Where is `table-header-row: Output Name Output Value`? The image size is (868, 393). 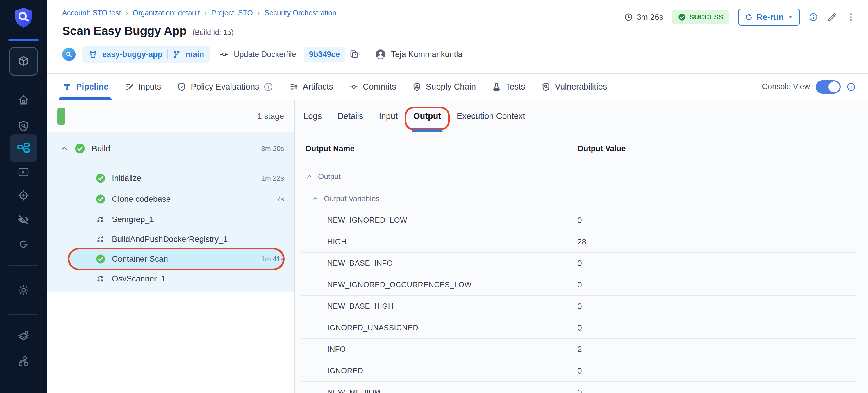 table-header-row: Output Name Output Value is located at coordinates (579, 149).